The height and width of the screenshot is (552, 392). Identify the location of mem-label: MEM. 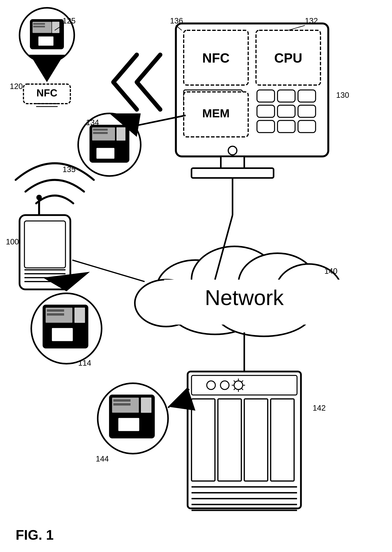
(216, 113).